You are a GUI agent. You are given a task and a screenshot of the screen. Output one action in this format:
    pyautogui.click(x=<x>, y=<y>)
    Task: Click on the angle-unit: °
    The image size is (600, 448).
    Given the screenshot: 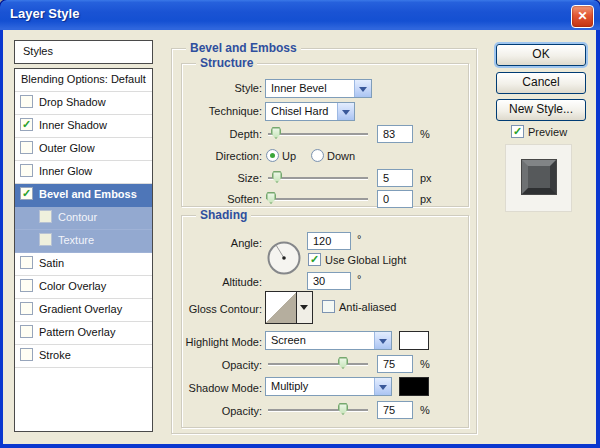 What is the action you would take?
    pyautogui.click(x=359, y=239)
    